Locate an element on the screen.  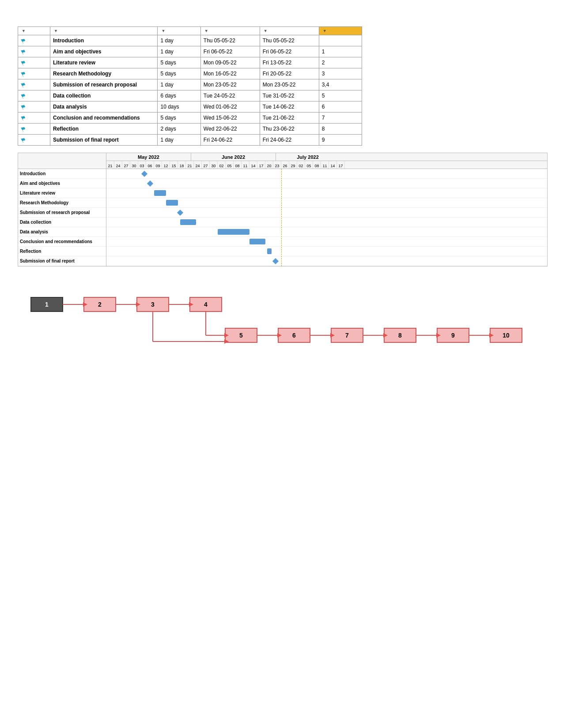
gantt-day-label: 12 is located at coordinates (166, 165).